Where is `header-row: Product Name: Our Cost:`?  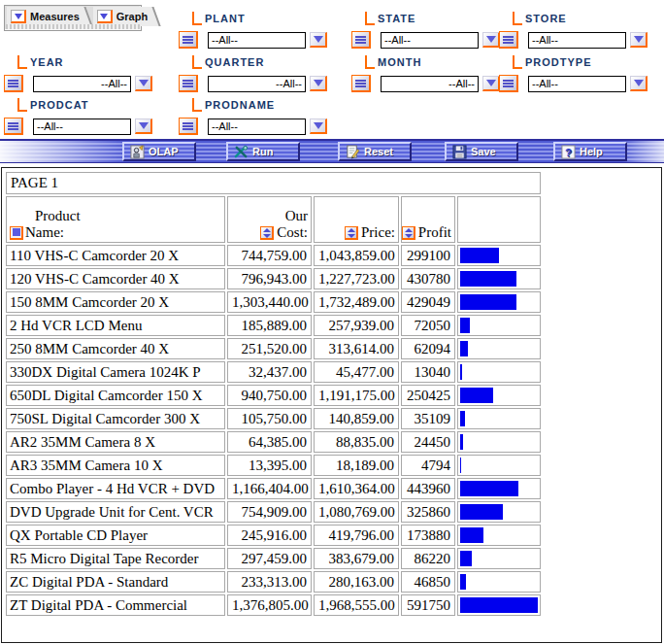
header-row: Product Name: Our Cost: is located at coordinates (274, 220).